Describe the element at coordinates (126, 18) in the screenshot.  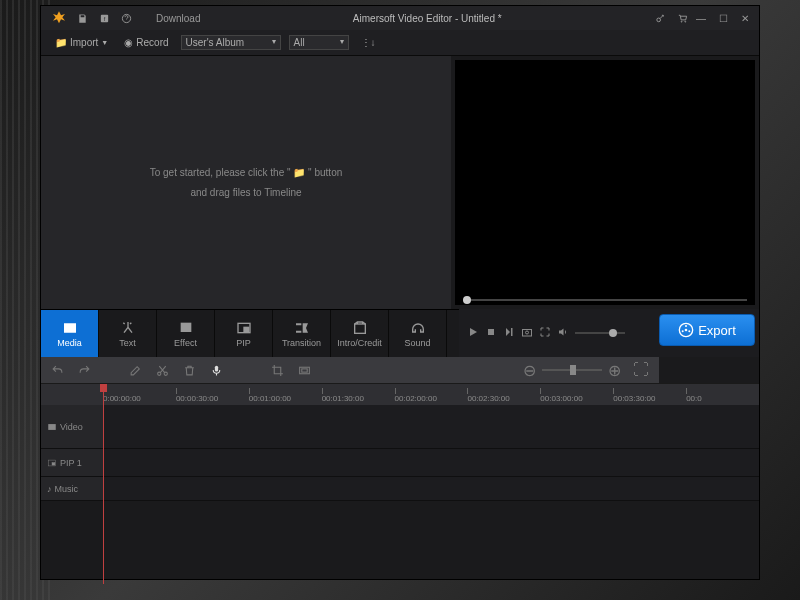
I see `help-icon` at that location.